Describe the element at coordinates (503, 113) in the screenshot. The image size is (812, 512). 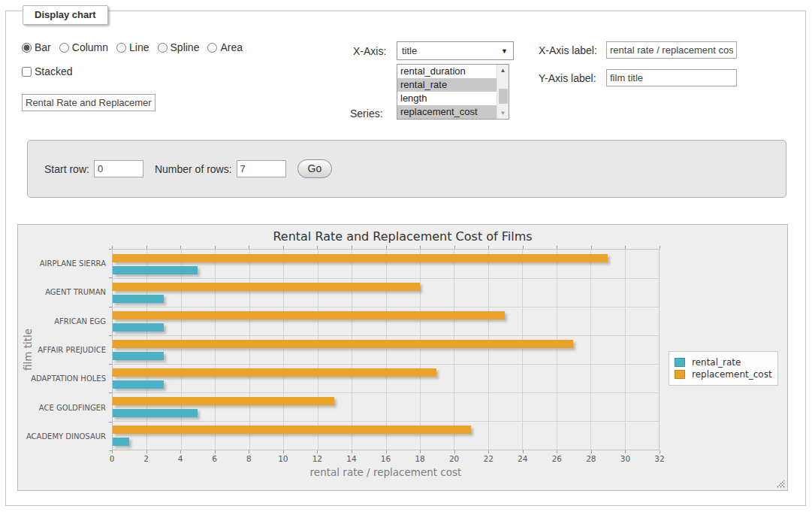
I see `scroll-down-icon: ▼` at that location.